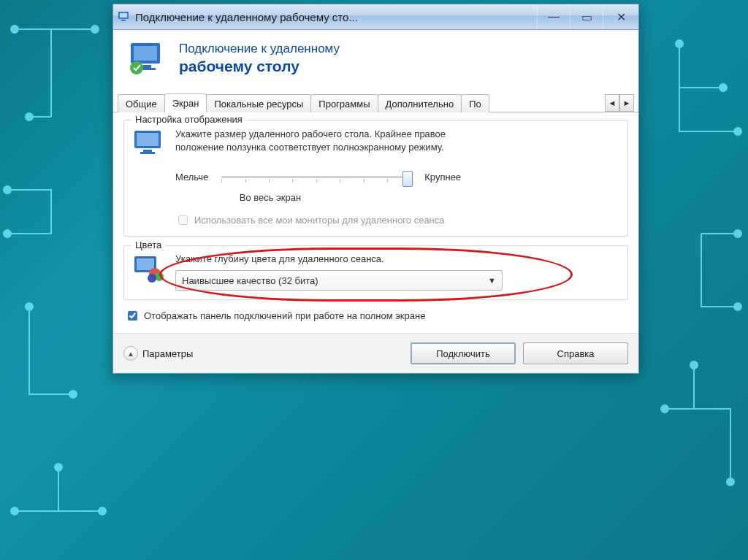 This screenshot has width=748, height=560. Describe the element at coordinates (250, 280) in the screenshot. I see `color-depth-value: Наивысшее качество (32 бита)` at that location.